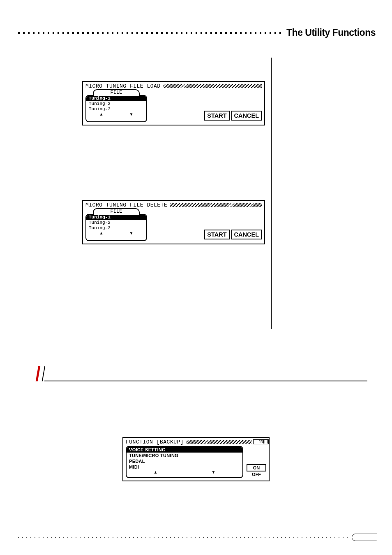 The height and width of the screenshot is (555, 392). Describe the element at coordinates (184, 467) in the screenshot. I see `list-item: MIDI` at that location.